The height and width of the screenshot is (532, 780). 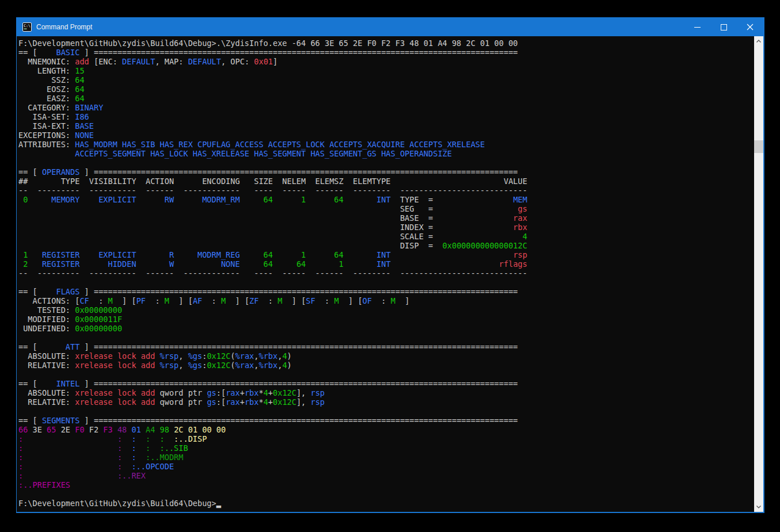 What do you see at coordinates (698, 28) in the screenshot?
I see `minimize-icon` at bounding box center [698, 28].